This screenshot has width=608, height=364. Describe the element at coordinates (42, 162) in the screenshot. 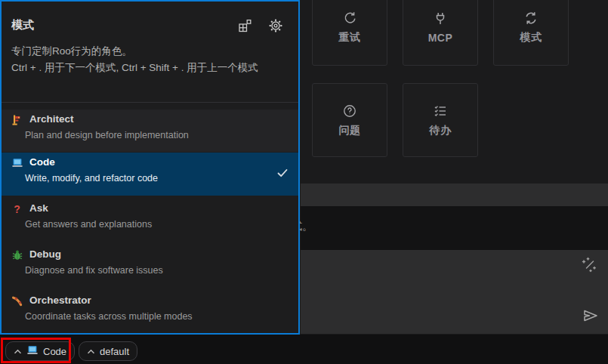

I see `mode-name: Code` at that location.